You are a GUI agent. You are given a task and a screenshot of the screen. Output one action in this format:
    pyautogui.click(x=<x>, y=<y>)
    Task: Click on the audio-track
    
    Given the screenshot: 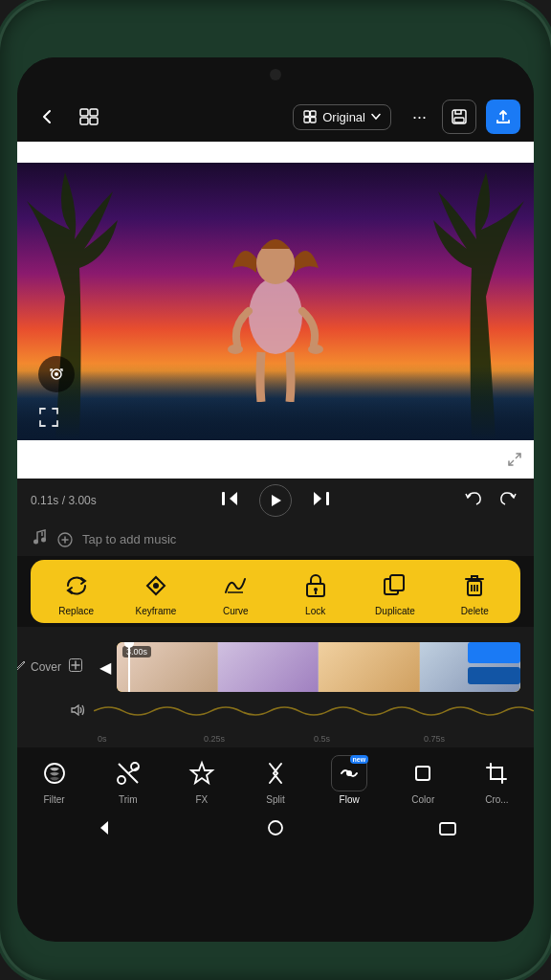 What is the action you would take?
    pyautogui.click(x=276, y=711)
    